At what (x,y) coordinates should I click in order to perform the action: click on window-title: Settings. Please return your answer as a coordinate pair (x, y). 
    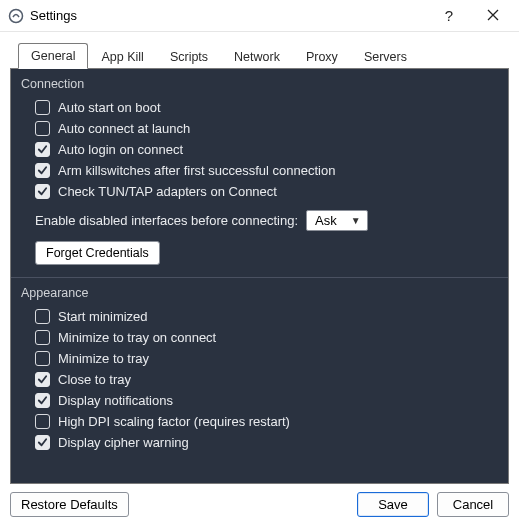
    Looking at the image, I should click on (54, 16).